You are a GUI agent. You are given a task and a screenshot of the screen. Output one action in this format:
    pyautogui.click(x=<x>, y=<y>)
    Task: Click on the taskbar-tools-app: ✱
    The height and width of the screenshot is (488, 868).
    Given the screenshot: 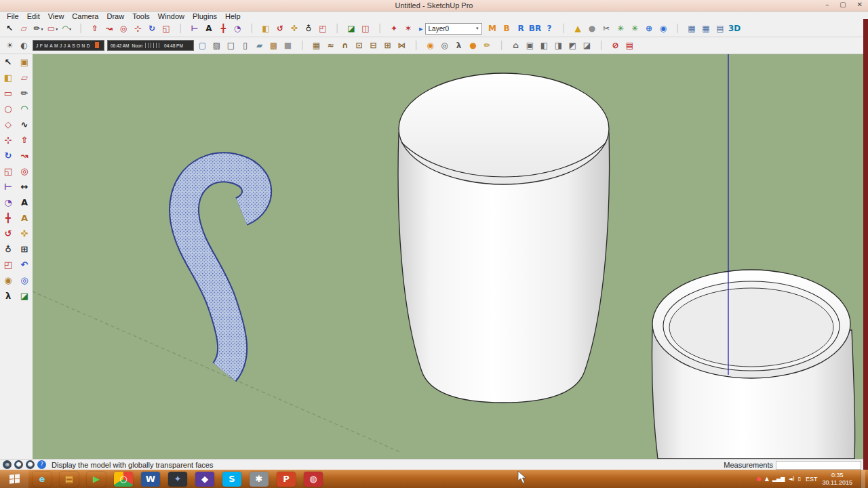 What is the action you would take?
    pyautogui.click(x=259, y=479)
    